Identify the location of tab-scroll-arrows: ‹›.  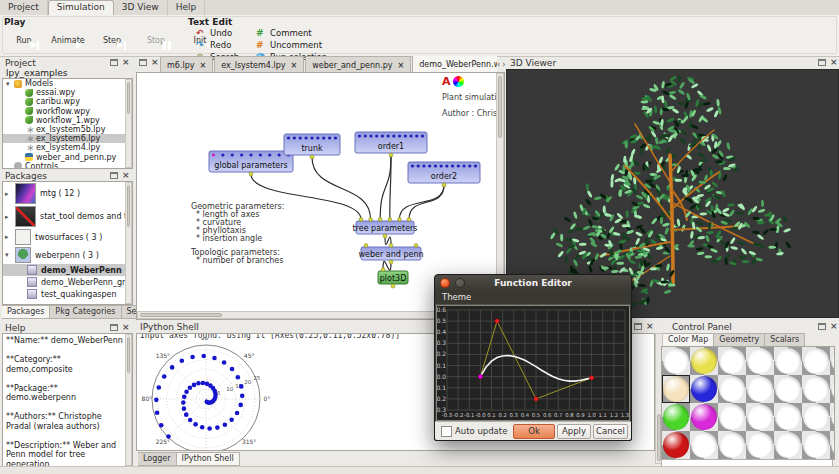
(502, 64).